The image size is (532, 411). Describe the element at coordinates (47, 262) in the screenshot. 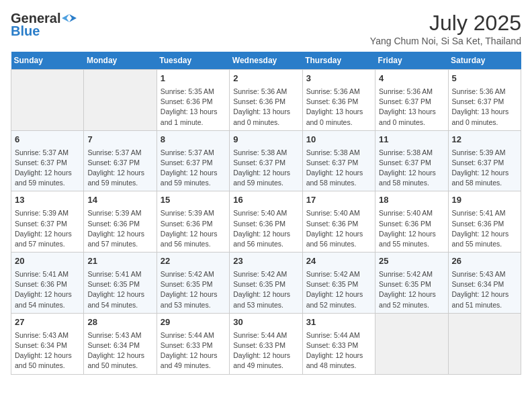

I see `day-number: 20` at that location.